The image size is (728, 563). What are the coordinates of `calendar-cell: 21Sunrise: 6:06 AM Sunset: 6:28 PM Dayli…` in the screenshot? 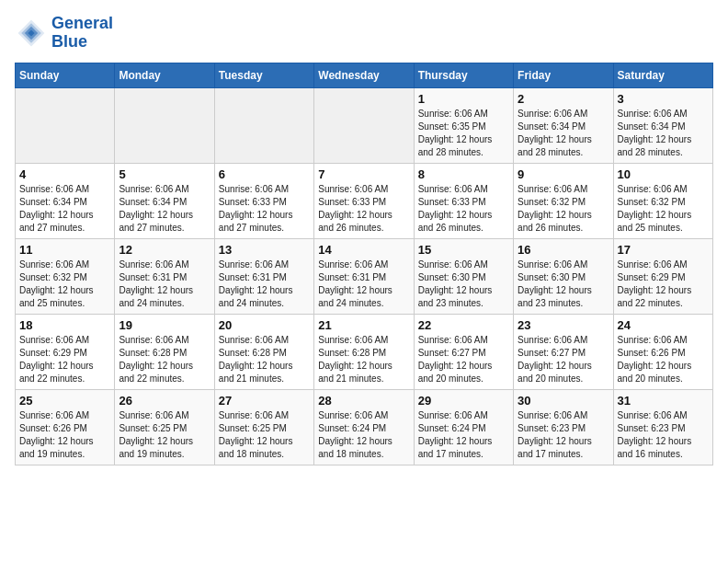 It's located at (364, 351).